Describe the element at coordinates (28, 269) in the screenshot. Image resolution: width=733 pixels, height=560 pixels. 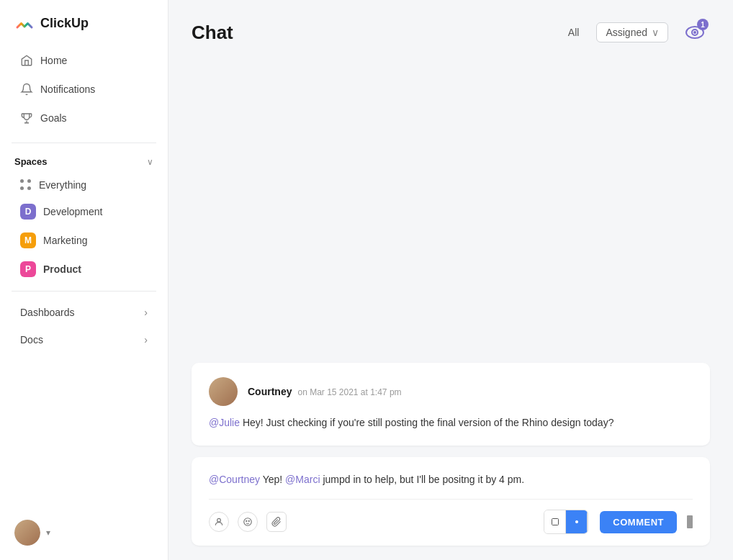
I see `product-badge: P` at that location.